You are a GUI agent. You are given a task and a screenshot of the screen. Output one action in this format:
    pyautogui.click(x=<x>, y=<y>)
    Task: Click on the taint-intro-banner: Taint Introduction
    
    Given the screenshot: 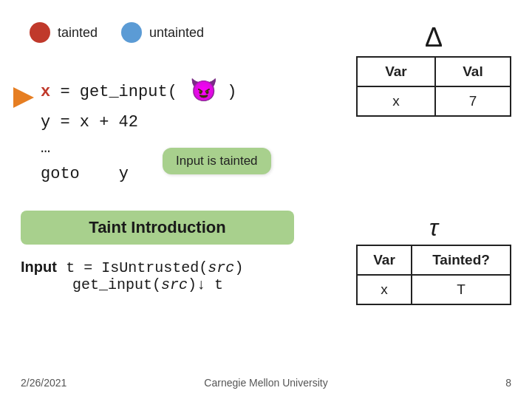 What is the action you would take?
    pyautogui.click(x=157, y=228)
    